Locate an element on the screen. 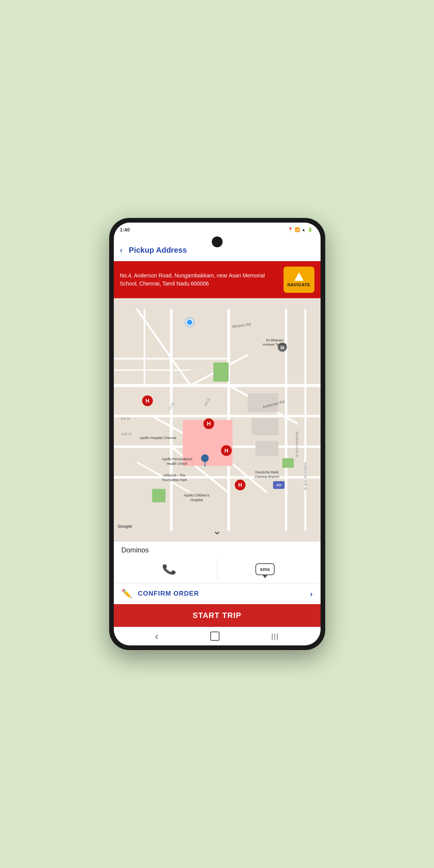 The height and width of the screenshot is (868, 434). sms-label: sms is located at coordinates (265, 569).